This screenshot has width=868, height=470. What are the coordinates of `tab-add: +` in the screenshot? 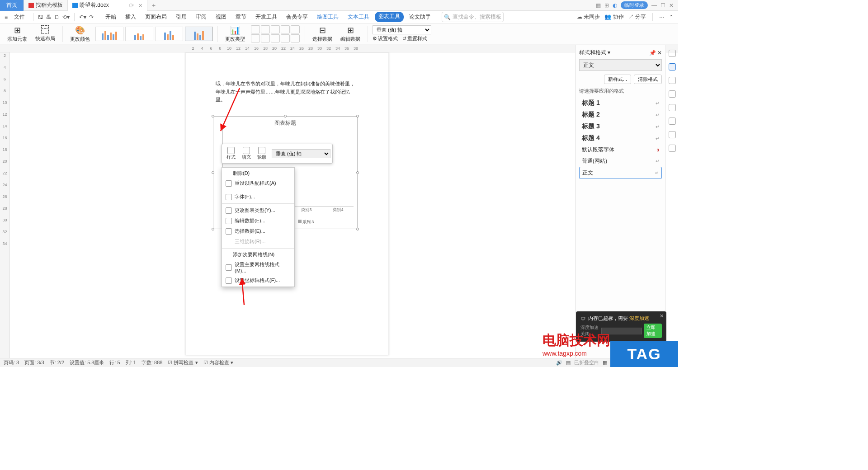 It's located at (154, 5).